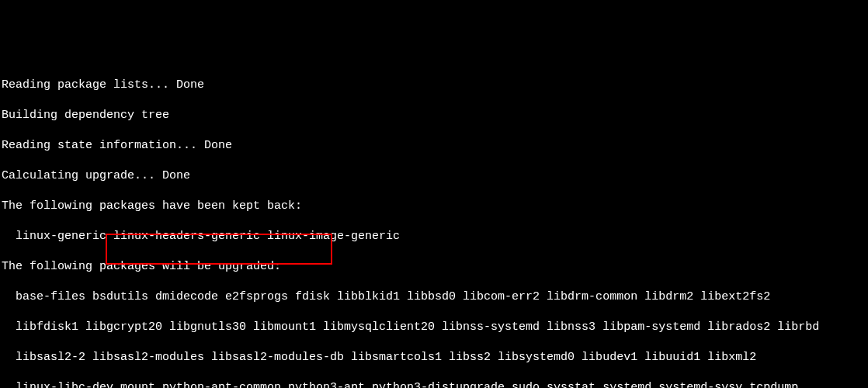 This screenshot has width=868, height=388. I want to click on output-line: Building dependency tree, so click(434, 116).